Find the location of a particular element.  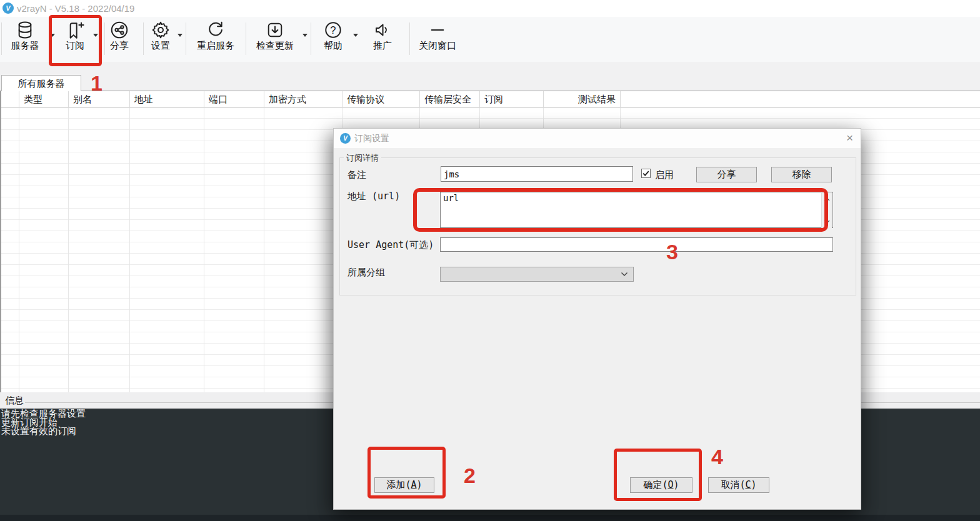

user-agent-input is located at coordinates (636, 245).